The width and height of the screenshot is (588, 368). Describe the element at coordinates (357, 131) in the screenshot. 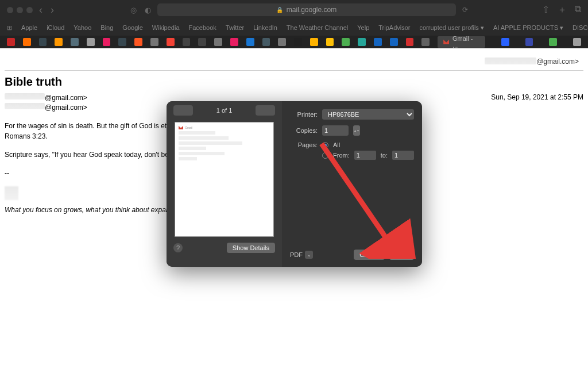

I see `copies-stepper: ▲▼` at that location.